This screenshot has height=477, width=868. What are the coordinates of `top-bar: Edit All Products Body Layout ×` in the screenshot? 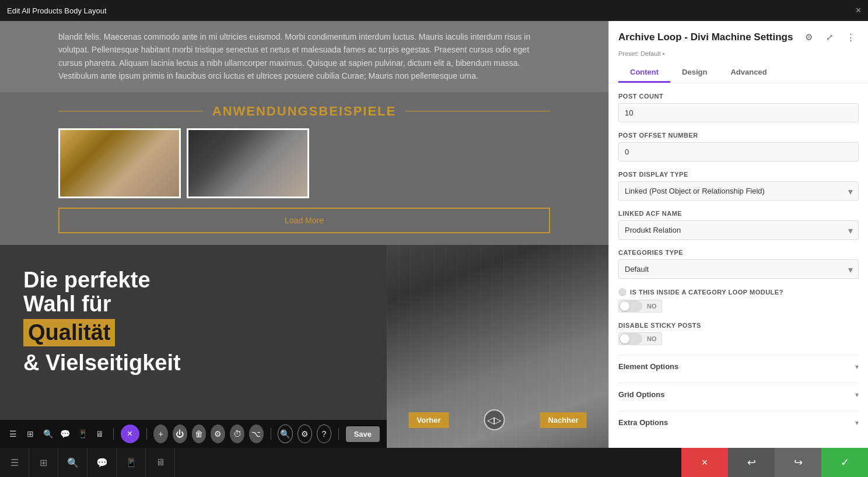 It's located at (434, 10).